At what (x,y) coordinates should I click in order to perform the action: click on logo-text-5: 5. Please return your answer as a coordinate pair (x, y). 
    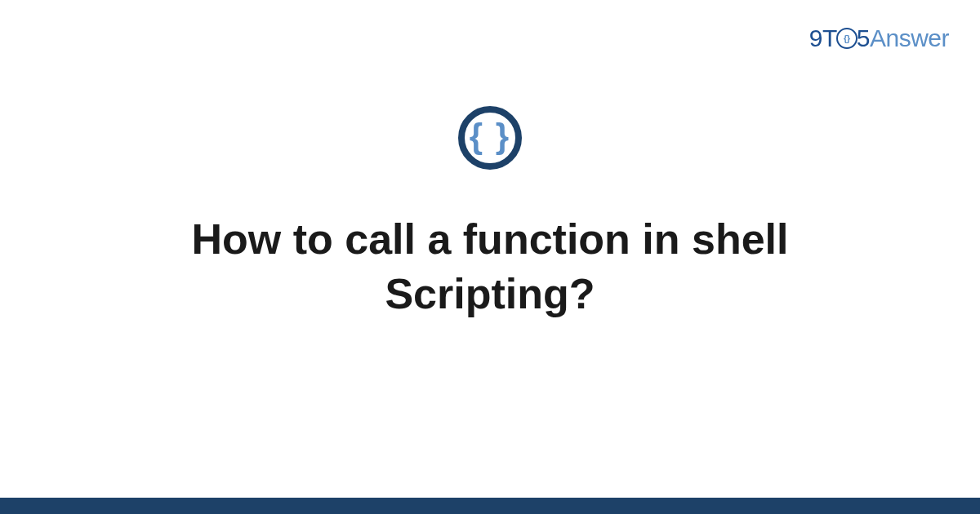
    Looking at the image, I should click on (863, 38).